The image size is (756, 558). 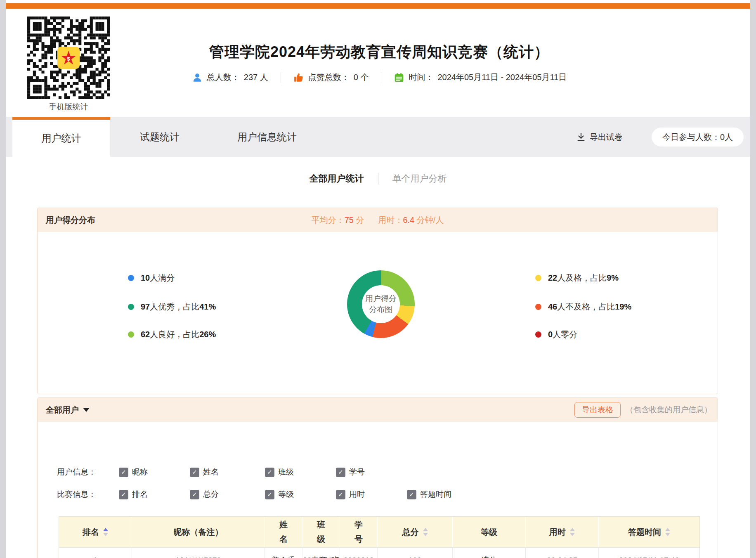 What do you see at coordinates (172, 334) in the screenshot?
I see `legend-item: 62人良好，占比26%` at bounding box center [172, 334].